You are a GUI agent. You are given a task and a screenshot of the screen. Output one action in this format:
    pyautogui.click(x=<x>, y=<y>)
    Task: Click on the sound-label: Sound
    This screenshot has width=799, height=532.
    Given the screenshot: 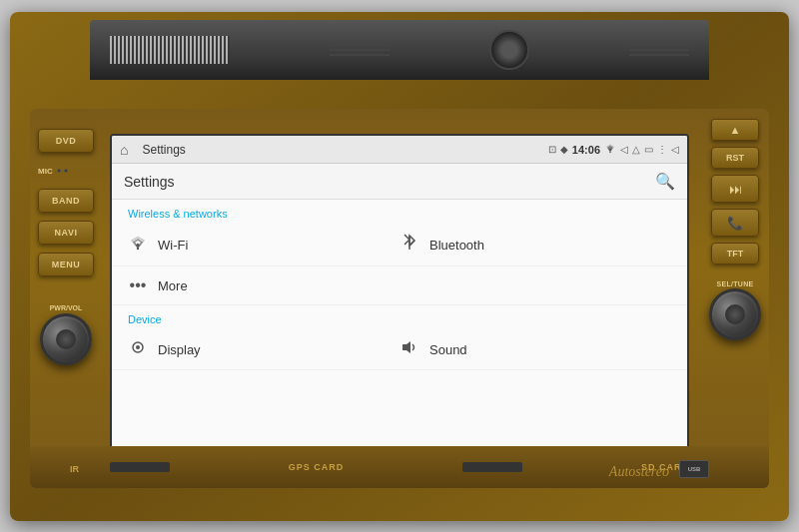 What is the action you would take?
    pyautogui.click(x=448, y=349)
    